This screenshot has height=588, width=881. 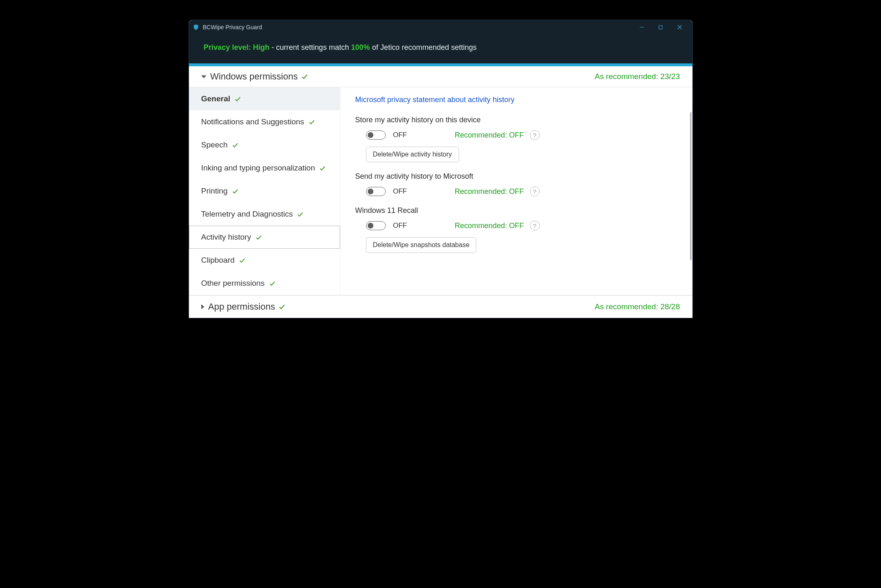 What do you see at coordinates (519, 120) in the screenshot?
I see `setting-title: Store my activity history on this device` at bounding box center [519, 120].